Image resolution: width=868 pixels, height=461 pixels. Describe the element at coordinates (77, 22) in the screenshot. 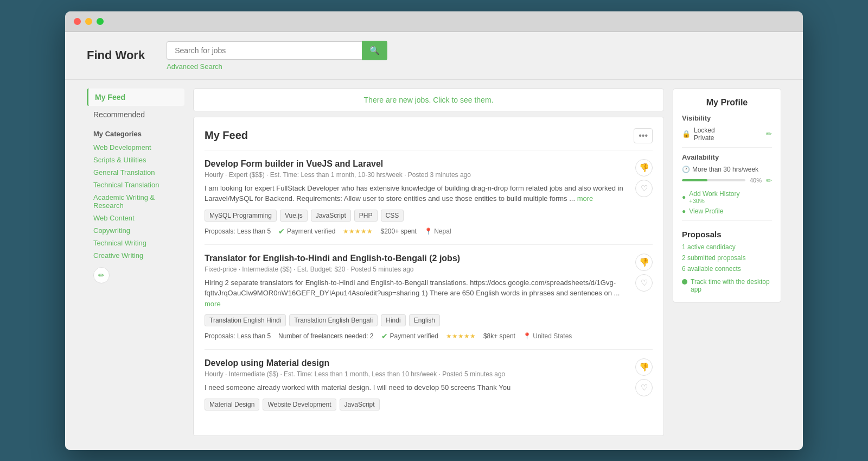

I see `close-dot` at that location.